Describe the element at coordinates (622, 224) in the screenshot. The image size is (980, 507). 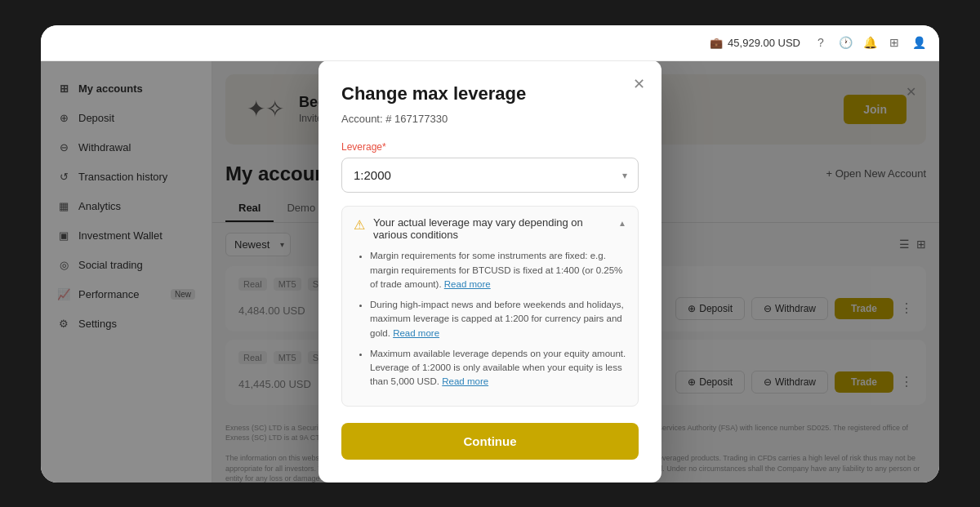
I see `warning-collapse-icon: ▲` at that location.